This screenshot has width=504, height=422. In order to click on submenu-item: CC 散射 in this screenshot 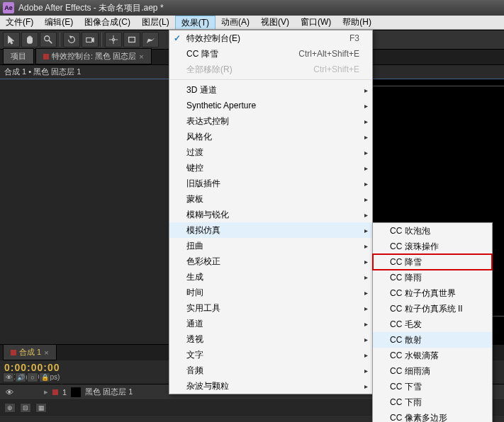, I will do `click(432, 340)`.